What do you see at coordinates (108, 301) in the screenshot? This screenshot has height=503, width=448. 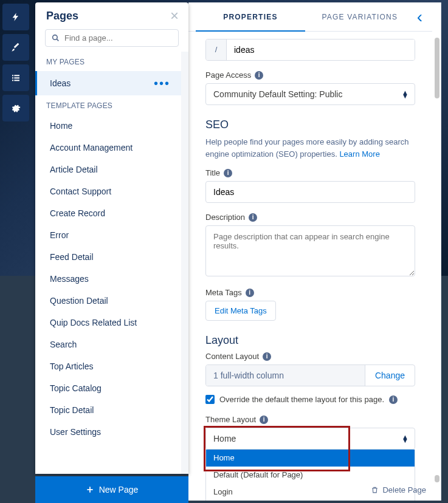 I see `page-item: Question Detail` at bounding box center [108, 301].